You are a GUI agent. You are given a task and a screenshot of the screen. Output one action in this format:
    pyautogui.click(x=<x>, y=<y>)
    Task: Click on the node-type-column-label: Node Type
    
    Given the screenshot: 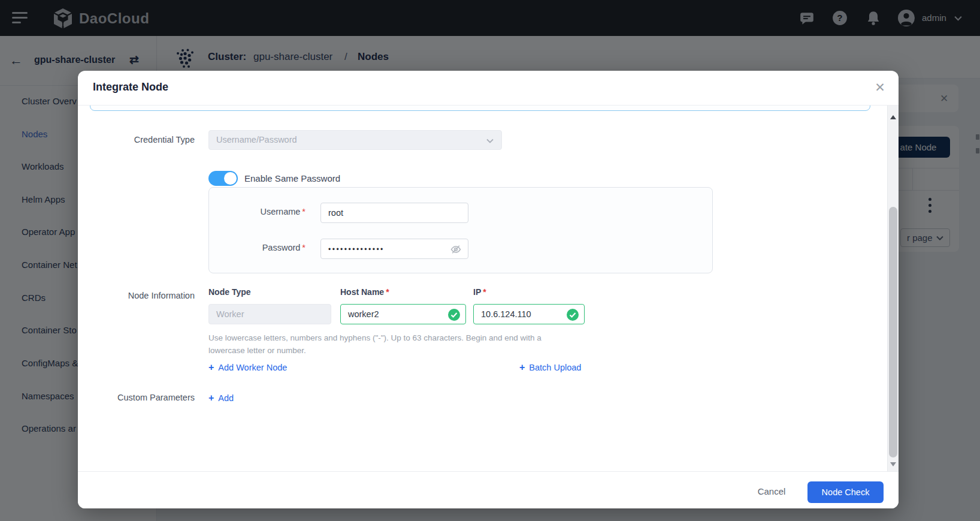 What is the action you would take?
    pyautogui.click(x=230, y=292)
    